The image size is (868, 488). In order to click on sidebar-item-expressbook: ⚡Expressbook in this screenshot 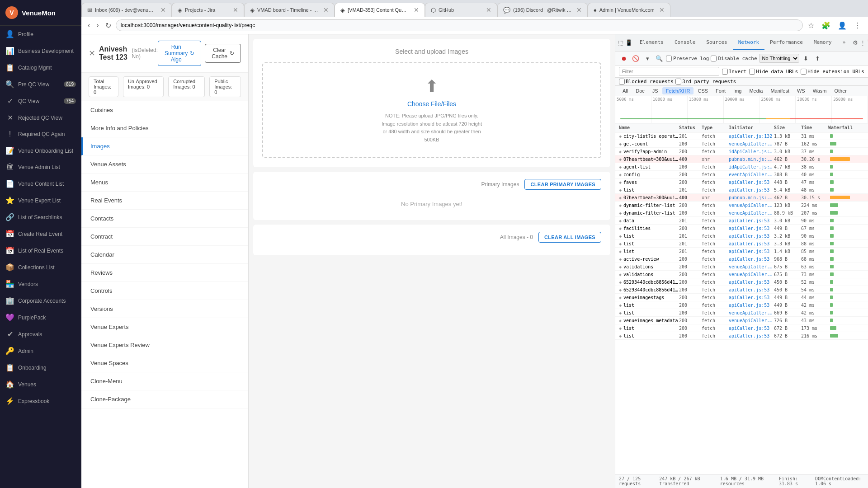, I will do `click(41, 401)`.